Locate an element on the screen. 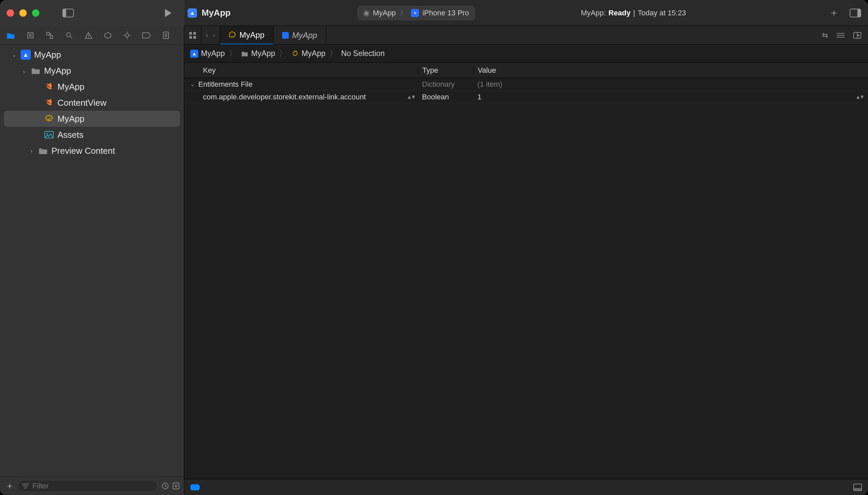 The height and width of the screenshot is (495, 868). nav-forward-button: › is located at coordinates (216, 35).